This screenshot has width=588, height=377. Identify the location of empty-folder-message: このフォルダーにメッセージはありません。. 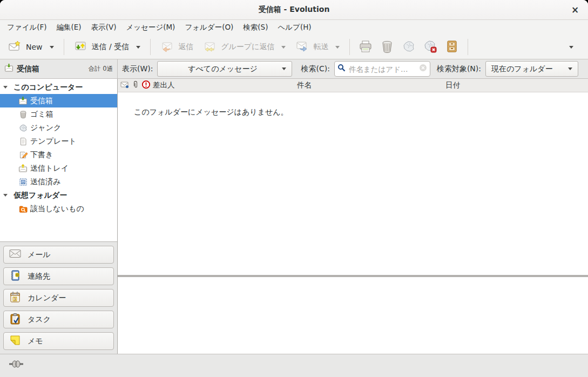
(211, 112).